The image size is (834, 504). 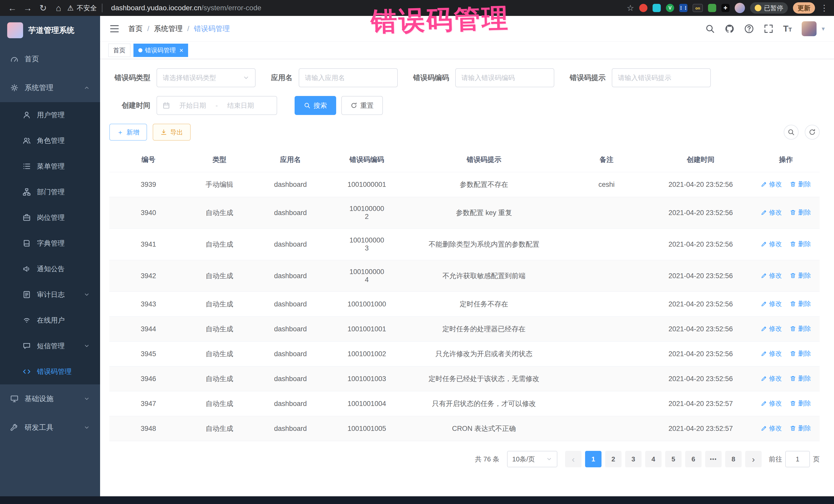 I want to click on search-icon, so click(x=710, y=29).